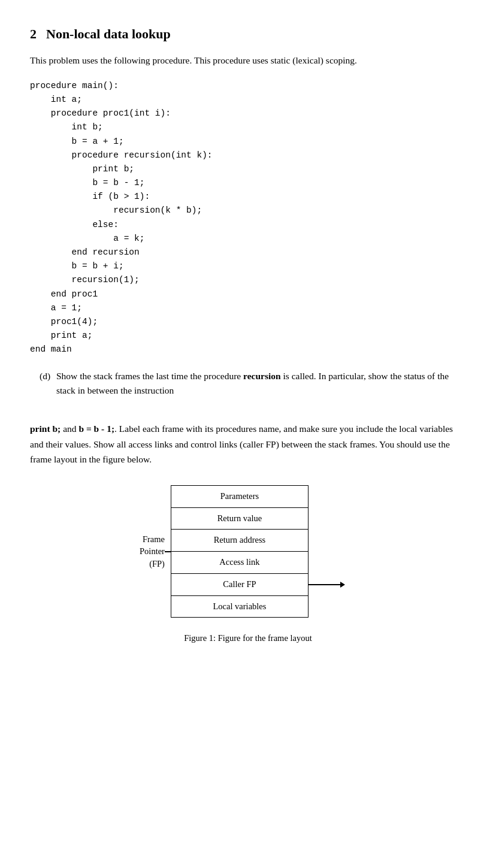 The width and height of the screenshot is (496, 868). Describe the element at coordinates (152, 551) in the screenshot. I see `fp-label-area: Frame Pointer (FP)` at that location.